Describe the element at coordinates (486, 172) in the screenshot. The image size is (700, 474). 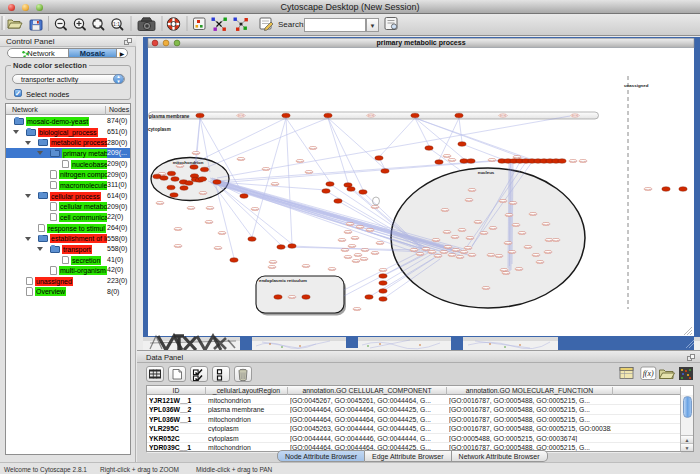
I see `svg-text: nucleus` at that location.